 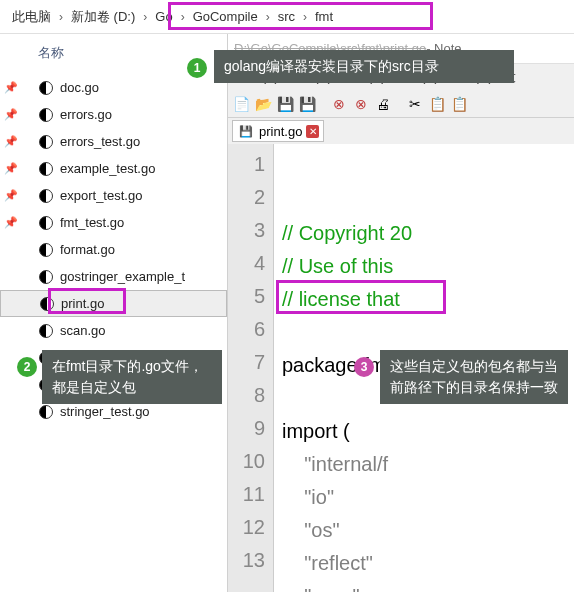 What do you see at coordinates (114, 250) in the screenshot?
I see `file-row: format.go` at bounding box center [114, 250].